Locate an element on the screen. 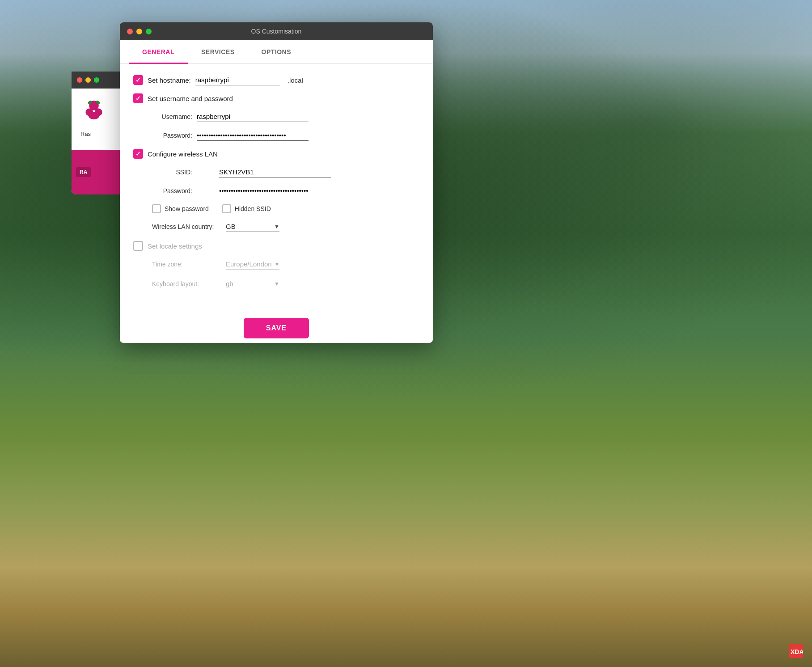 Image resolution: width=812 pixels, height=667 pixels. wireless-lan-row: ✓ Configure wireless LAN is located at coordinates (276, 154).